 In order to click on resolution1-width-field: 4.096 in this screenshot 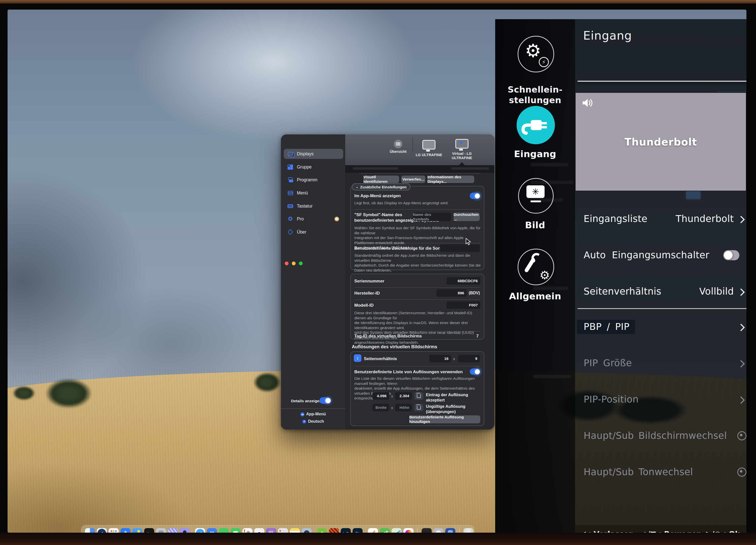, I will do `click(381, 396)`.